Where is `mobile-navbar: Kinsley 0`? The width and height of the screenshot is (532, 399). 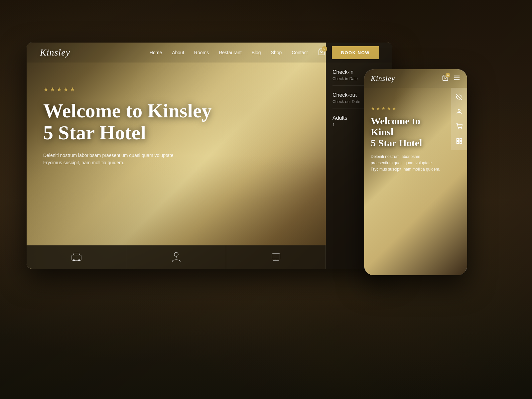 mobile-navbar: Kinsley 0 is located at coordinates (416, 78).